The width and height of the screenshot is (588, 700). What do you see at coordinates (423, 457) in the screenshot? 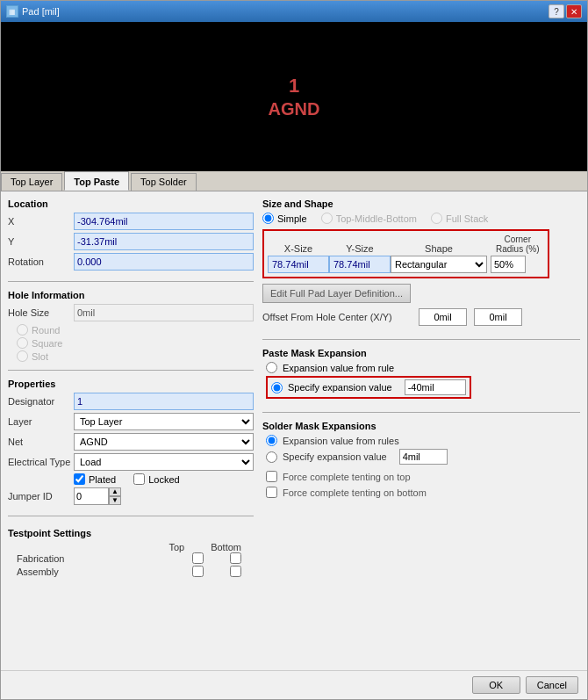
I see `solder-specify-input` at bounding box center [423, 457].